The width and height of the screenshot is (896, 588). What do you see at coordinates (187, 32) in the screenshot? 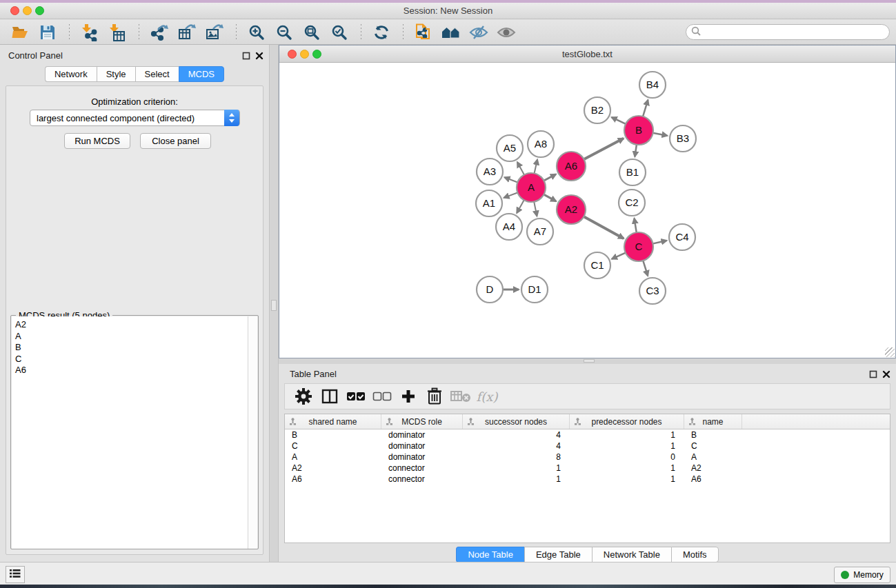
I see `export-table-icon` at bounding box center [187, 32].